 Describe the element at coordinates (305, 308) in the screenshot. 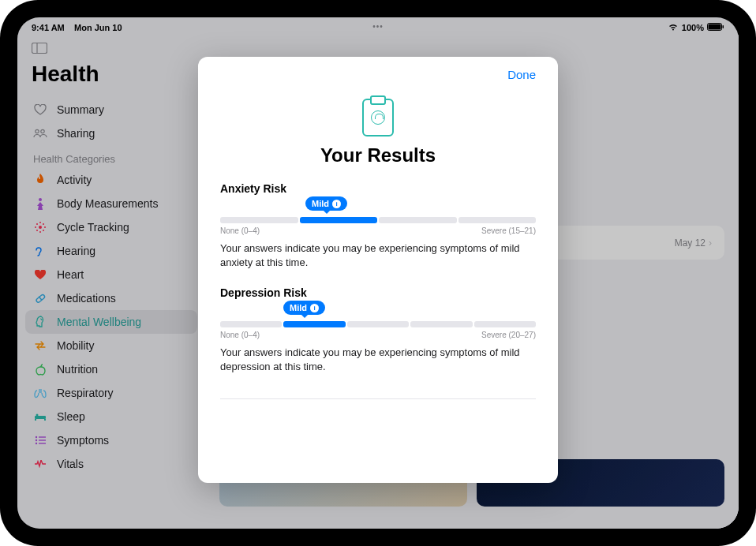

I see `depression-badge: Mildi` at that location.